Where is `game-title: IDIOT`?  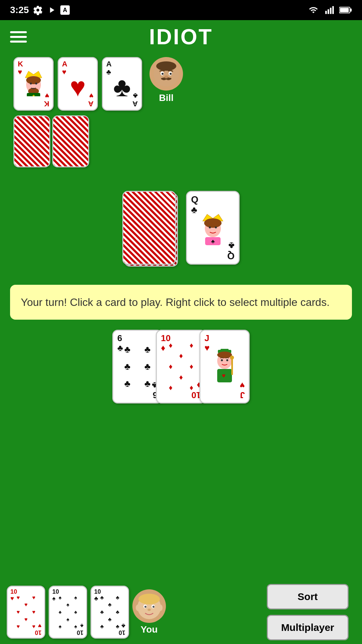
game-title: IDIOT is located at coordinates (181, 37).